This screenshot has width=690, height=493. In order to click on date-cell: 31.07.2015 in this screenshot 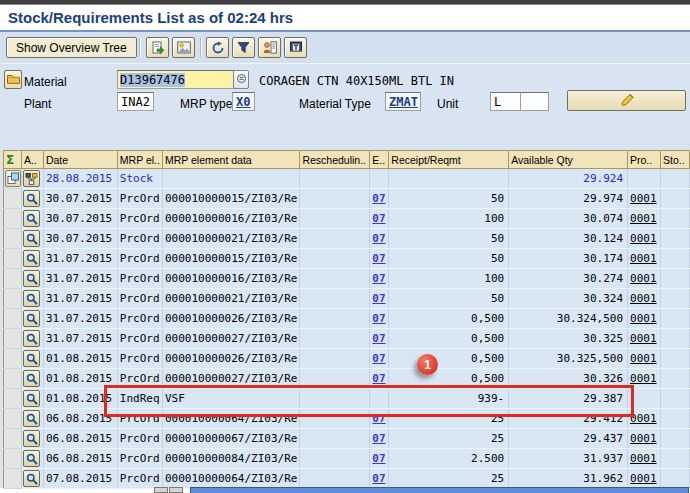, I will do `click(80, 299)`.